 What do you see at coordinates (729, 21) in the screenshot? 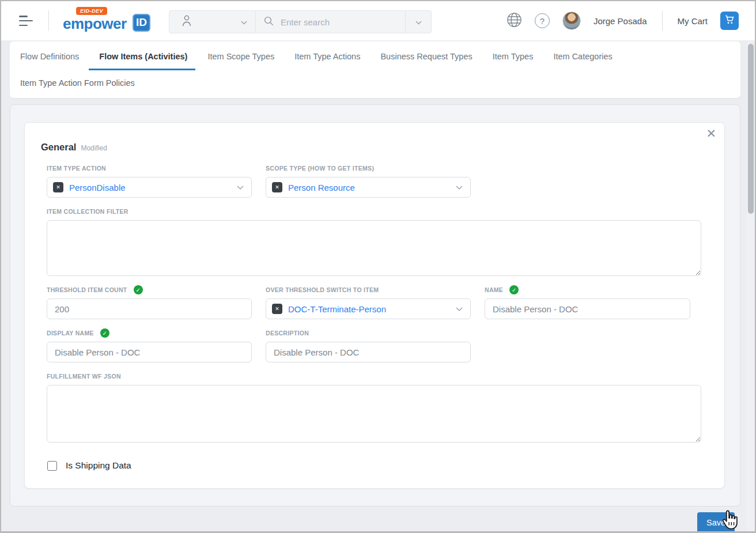
I see `cart-icon` at bounding box center [729, 21].